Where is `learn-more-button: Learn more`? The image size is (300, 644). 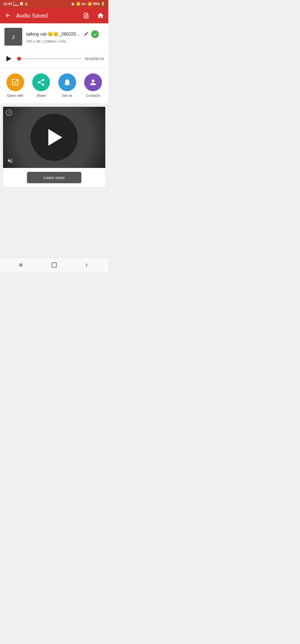 learn-more-button: Learn more is located at coordinates (54, 177).